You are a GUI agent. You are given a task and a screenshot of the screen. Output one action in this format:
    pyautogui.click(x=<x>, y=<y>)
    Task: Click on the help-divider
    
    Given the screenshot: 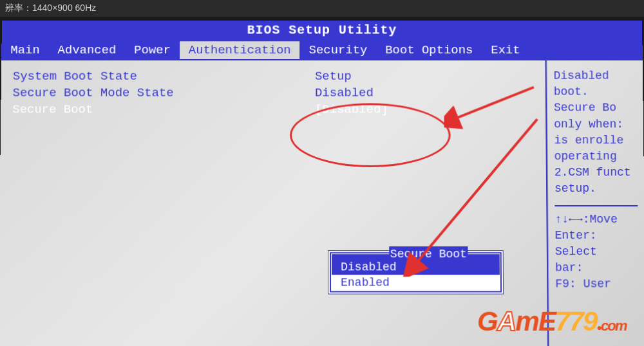 What is the action you would take?
    pyautogui.click(x=596, y=206)
    